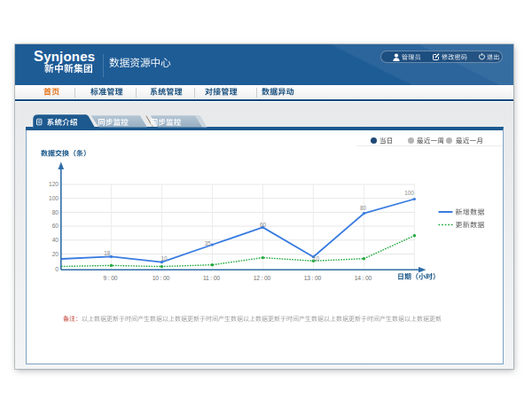 Image resolution: width=532 pixels, height=399 pixels. Describe the element at coordinates (53, 184) in the screenshot. I see `svg-text: 120` at that location.